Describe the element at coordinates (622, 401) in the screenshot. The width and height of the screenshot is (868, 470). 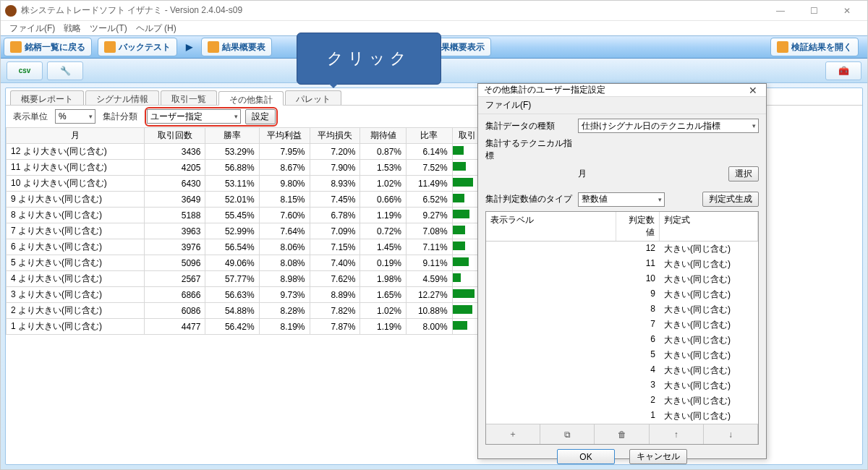
I see `list-item: 2大きい(同じ含む)` at that location.